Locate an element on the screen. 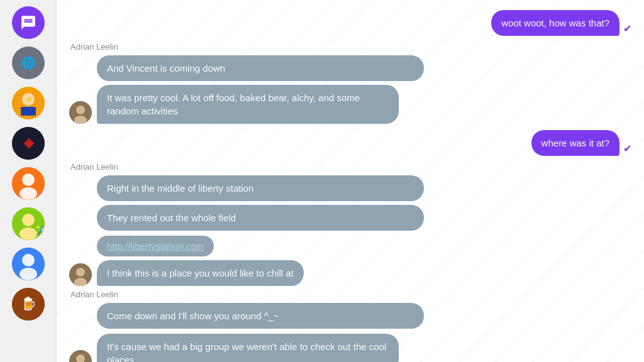  warrior-avatar: ⚡ is located at coordinates (28, 103).